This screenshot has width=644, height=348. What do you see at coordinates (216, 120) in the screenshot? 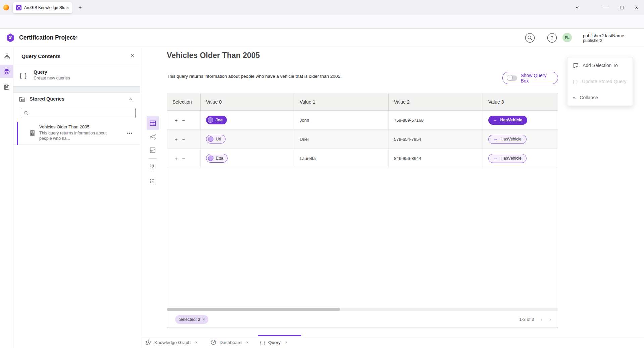
I see `entity-pill: Joe` at bounding box center [216, 120].